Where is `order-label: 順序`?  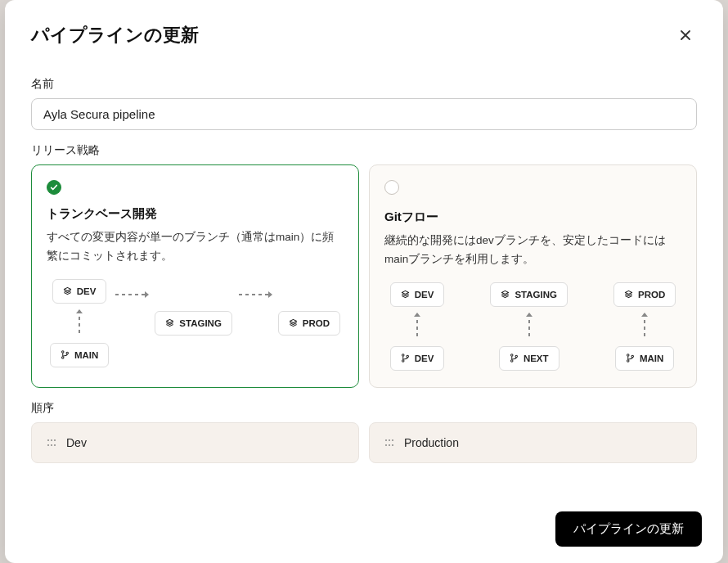 order-label: 順序 is located at coordinates (364, 408).